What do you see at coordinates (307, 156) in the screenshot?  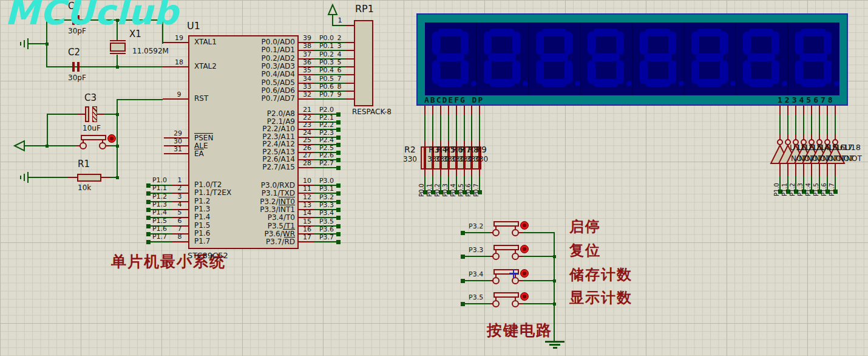 I see `pin-number: 27` at bounding box center [307, 156].